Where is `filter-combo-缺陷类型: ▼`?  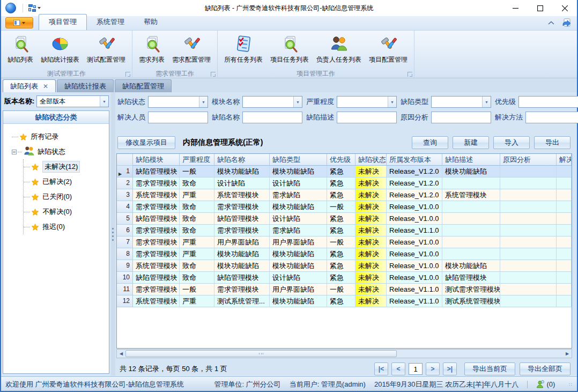 filter-combo-缺陷类型: ▼ is located at coordinates (461, 102).